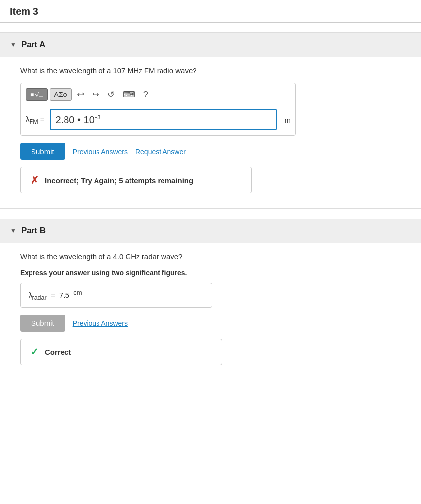  Describe the element at coordinates (211, 273) in the screenshot. I see `express-note: Express your answer using two significan…` at that location.